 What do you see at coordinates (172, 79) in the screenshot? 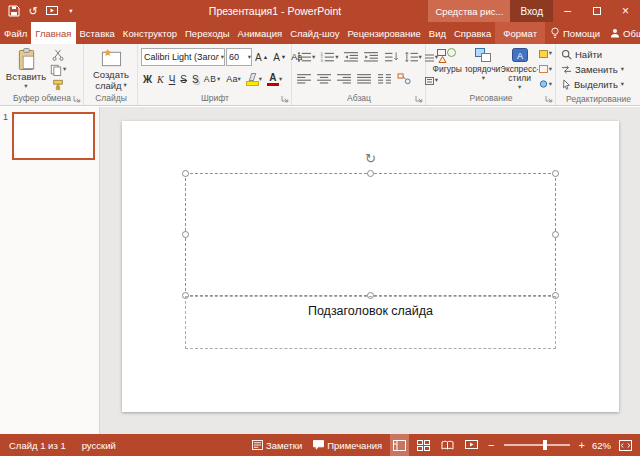
I see `underline-button: Ч` at bounding box center [172, 79].